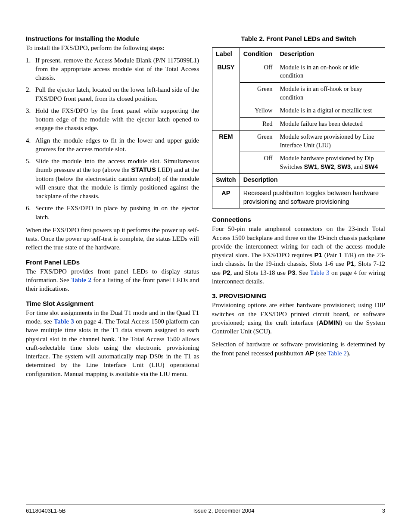 This screenshot has height=532, width=411. I want to click on p2-bold: P2, so click(226, 272).